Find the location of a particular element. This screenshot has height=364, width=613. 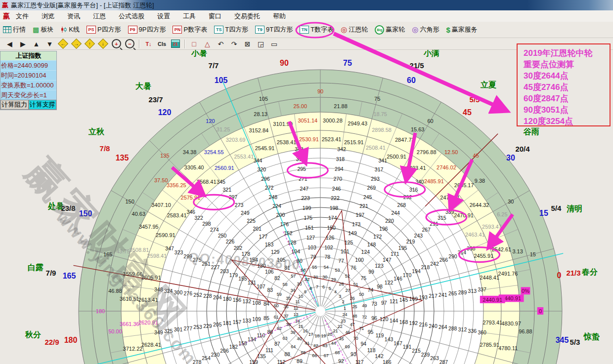

tool-zoom-out-button: − is located at coordinates (130, 44).